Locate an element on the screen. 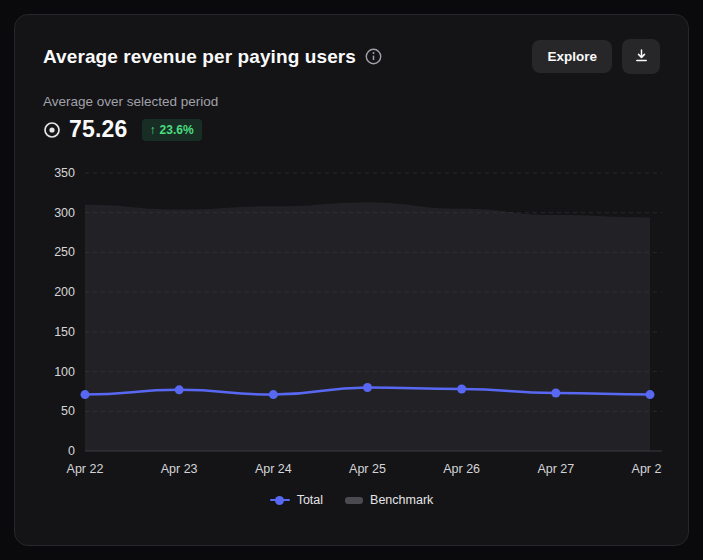  card-header: Average revenue per paying users Explore is located at coordinates (352, 56).